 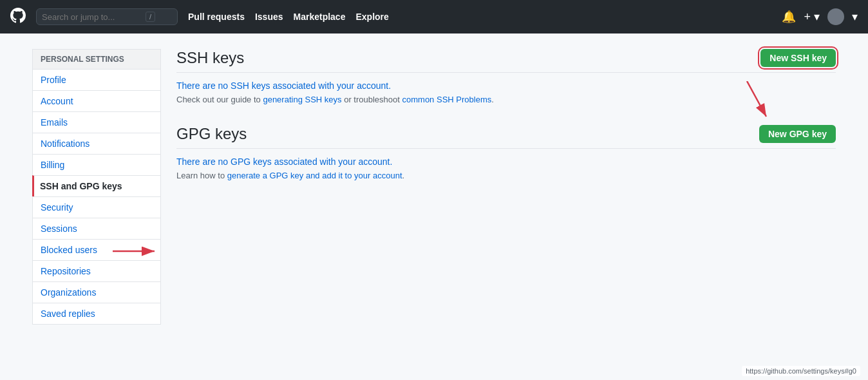 What do you see at coordinates (97, 80) in the screenshot?
I see `sidebar-item-profile: Profile` at bounding box center [97, 80].